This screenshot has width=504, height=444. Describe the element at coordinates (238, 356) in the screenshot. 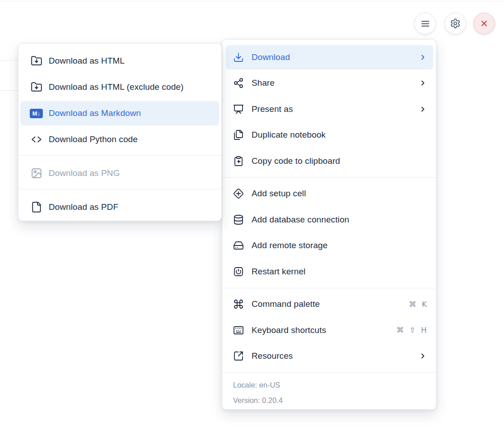

I see `external-link-icon` at that location.